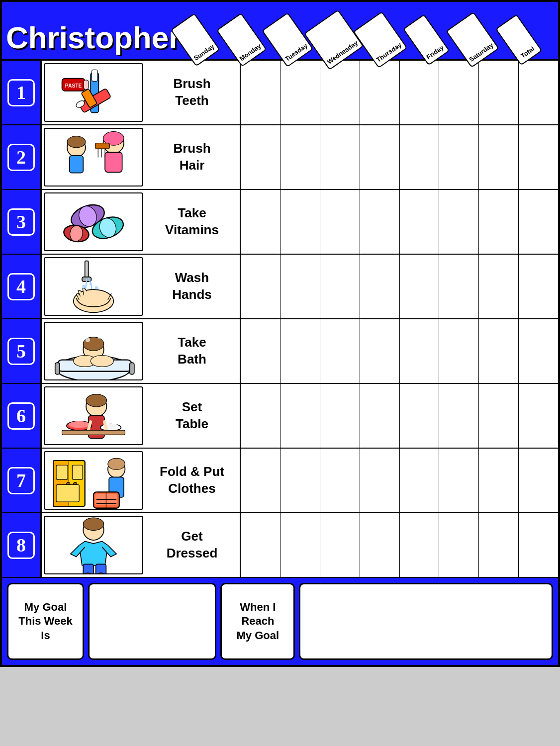 This screenshot has height=746, width=560. I want to click on cell-row1-monday, so click(300, 93).